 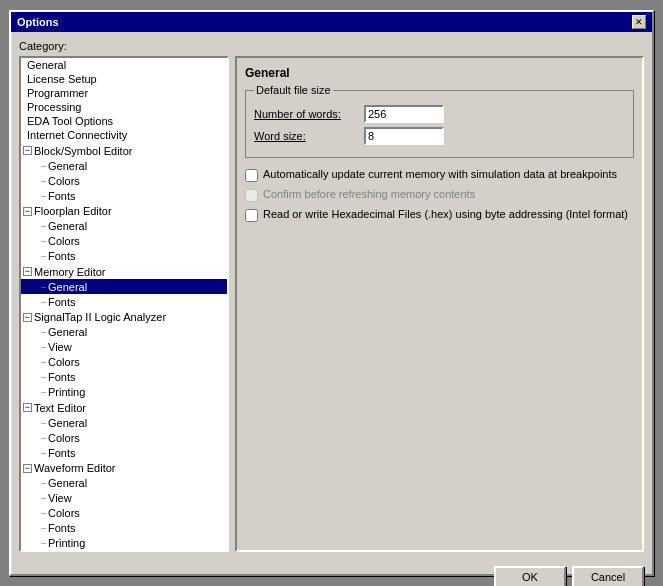 What do you see at coordinates (66, 392) in the screenshot?
I see `tree-item-label: Printing` at bounding box center [66, 392].